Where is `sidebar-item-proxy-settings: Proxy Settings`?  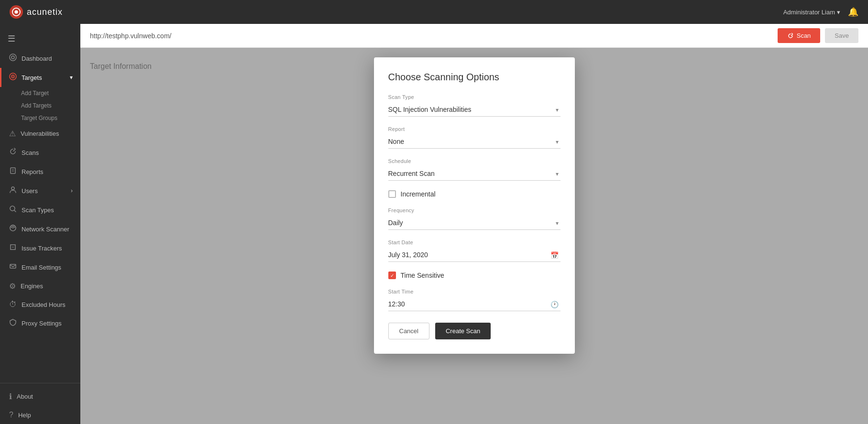
sidebar-item-proxy-settings: Proxy Settings is located at coordinates (40, 323).